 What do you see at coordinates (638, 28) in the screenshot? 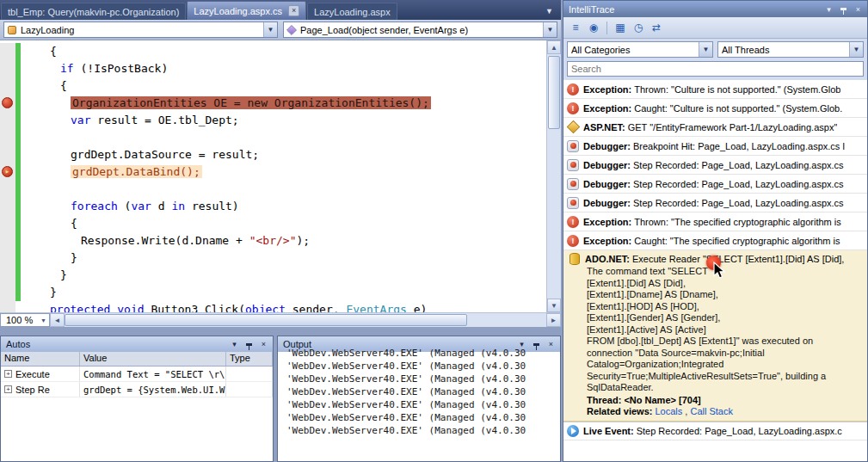
I see `history-icon: ◷` at bounding box center [638, 28].